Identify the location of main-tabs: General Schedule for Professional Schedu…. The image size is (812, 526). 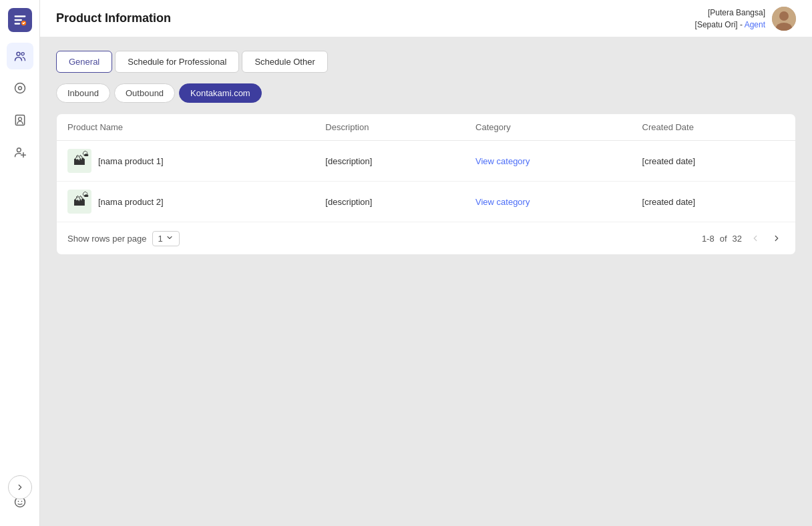
(426, 61).